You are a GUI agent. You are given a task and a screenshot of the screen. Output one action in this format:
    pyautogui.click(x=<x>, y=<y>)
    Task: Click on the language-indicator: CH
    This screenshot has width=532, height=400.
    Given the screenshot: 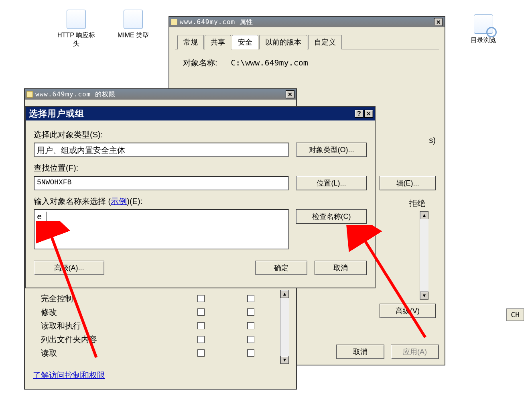 What is the action you would take?
    pyautogui.click(x=515, y=315)
    